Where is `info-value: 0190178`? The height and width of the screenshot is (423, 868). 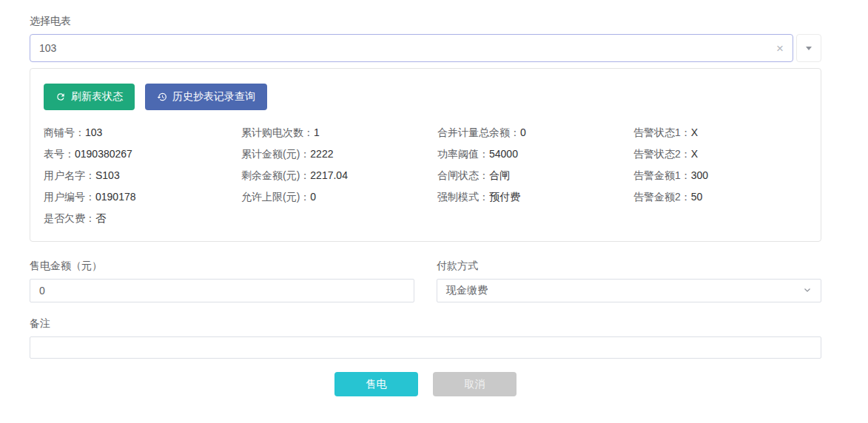 info-value: 0190178 is located at coordinates (115, 197).